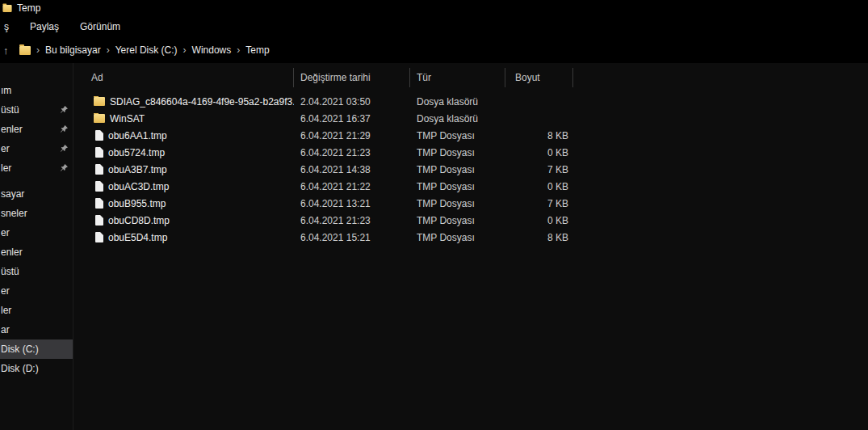 This screenshot has width=868, height=430. What do you see at coordinates (212, 50) in the screenshot?
I see `breadcrumb-item-windows: Windows` at bounding box center [212, 50].